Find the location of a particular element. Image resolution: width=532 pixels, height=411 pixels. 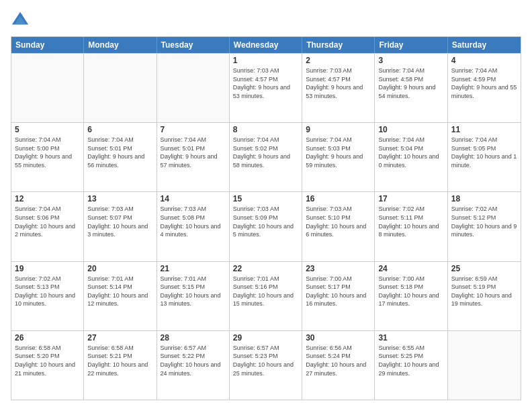

day-number: 14 is located at coordinates (193, 199).